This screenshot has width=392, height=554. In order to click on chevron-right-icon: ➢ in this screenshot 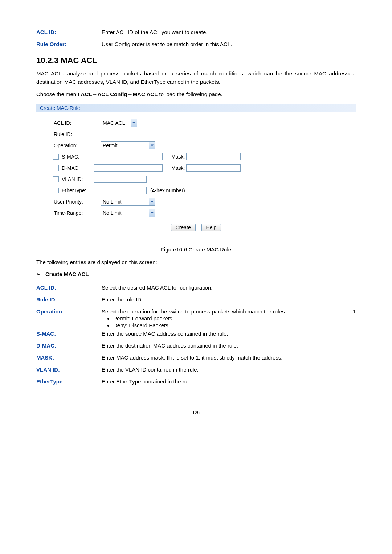, I will do `click(38, 274)`.